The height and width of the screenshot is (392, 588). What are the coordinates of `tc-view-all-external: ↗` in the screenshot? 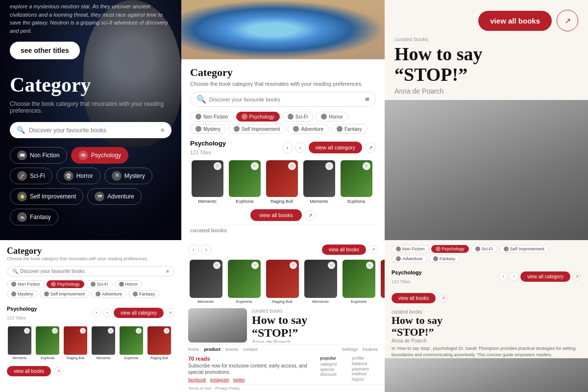 It's located at (310, 215).